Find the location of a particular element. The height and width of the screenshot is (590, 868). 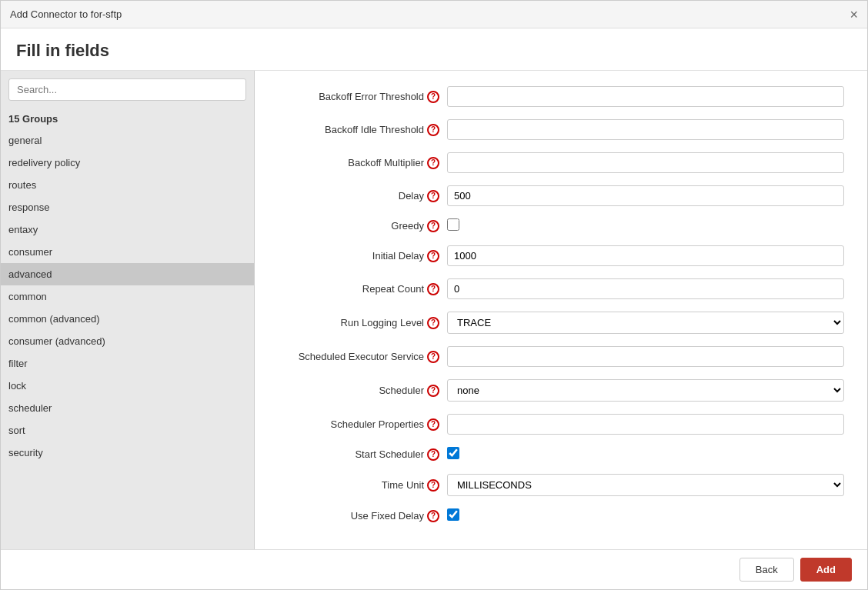

back-button: Back is located at coordinates (766, 569).